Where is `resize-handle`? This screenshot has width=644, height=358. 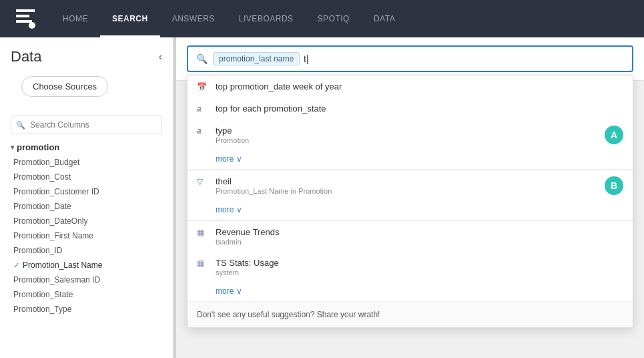 resize-handle is located at coordinates (175, 198).